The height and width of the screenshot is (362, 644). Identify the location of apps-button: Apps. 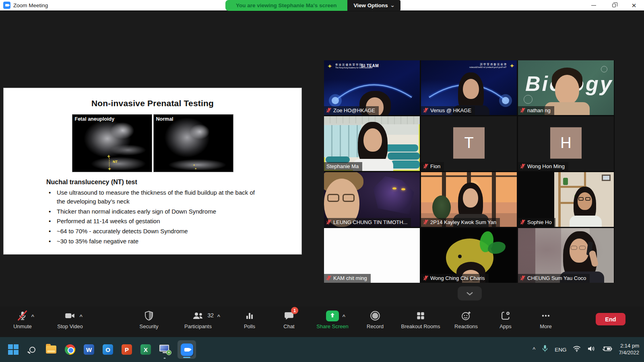
(506, 320).